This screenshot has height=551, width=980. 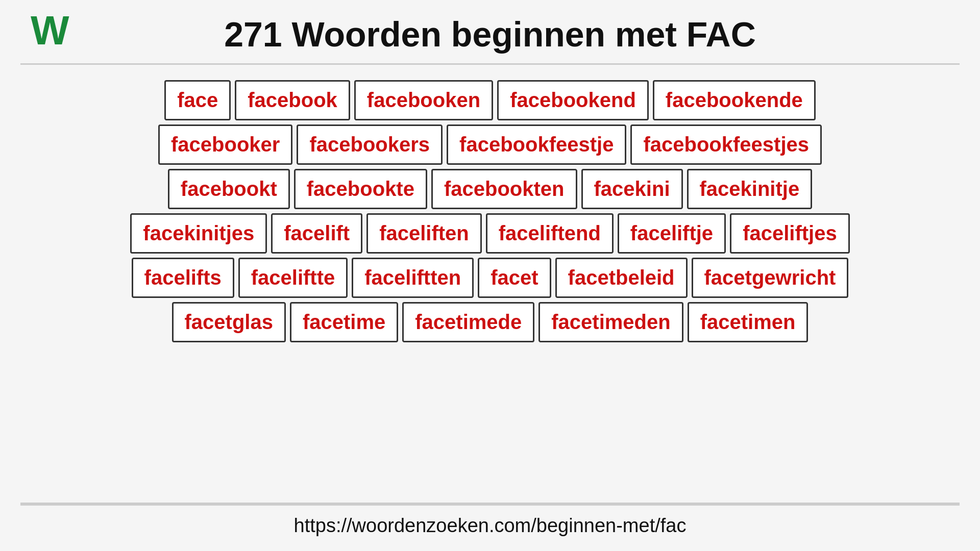 I want to click on word-suffix: eliftte, so click(x=308, y=278).